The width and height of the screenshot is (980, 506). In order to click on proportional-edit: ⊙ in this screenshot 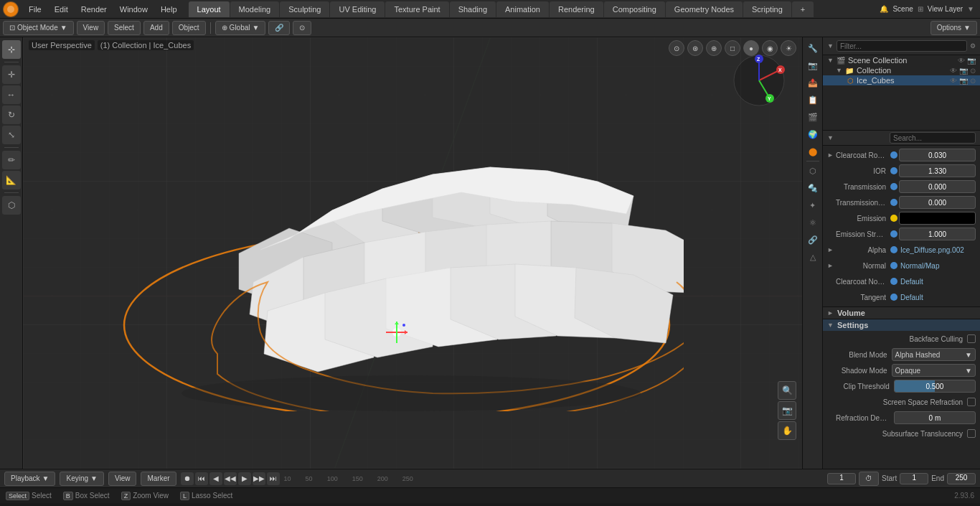, I will do `click(302, 28)`.